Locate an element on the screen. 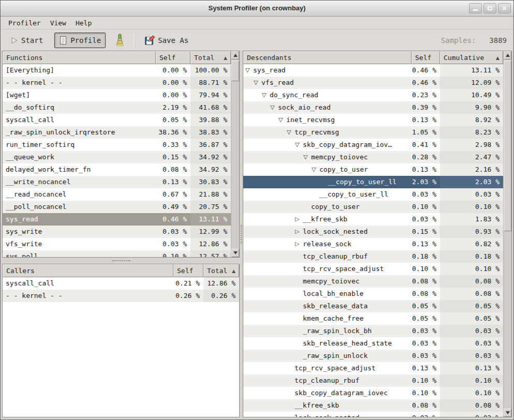 The width and height of the screenshot is (514, 420). tree-row: tcp_cleanup_rbuf0.18 %0.18 % is located at coordinates (373, 257).